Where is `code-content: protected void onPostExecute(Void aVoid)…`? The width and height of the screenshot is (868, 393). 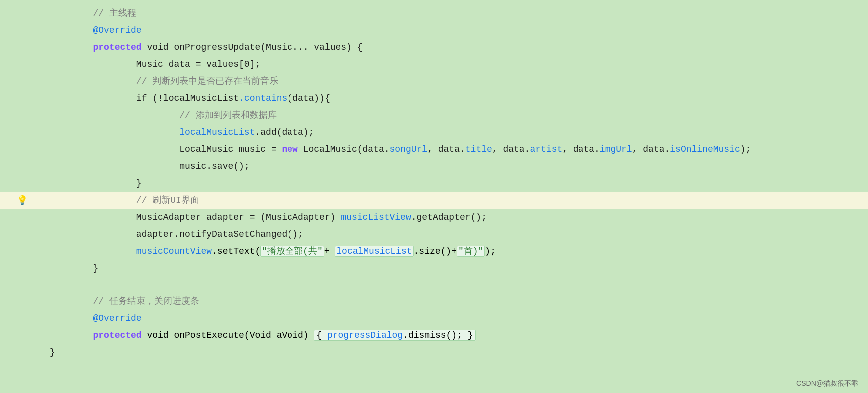
code-content: protected void onPostExecute(Void aVoid)… is located at coordinates (456, 335).